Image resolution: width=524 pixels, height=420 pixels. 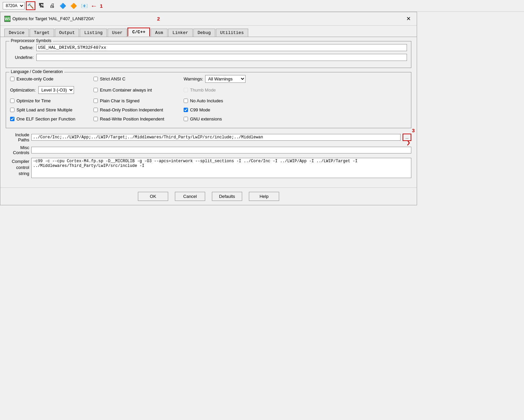 I want to click on gnu-ext-row: GNU extensions, so click(x=203, y=119).